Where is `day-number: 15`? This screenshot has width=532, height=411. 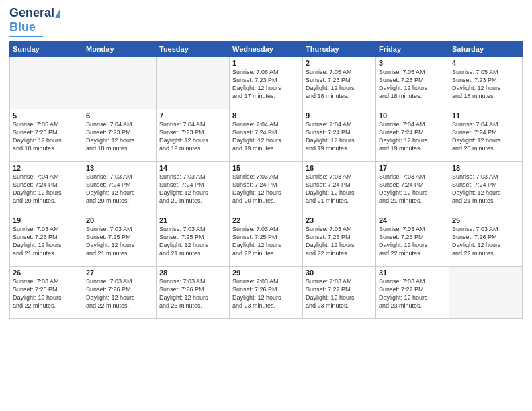 day-number: 15 is located at coordinates (266, 168).